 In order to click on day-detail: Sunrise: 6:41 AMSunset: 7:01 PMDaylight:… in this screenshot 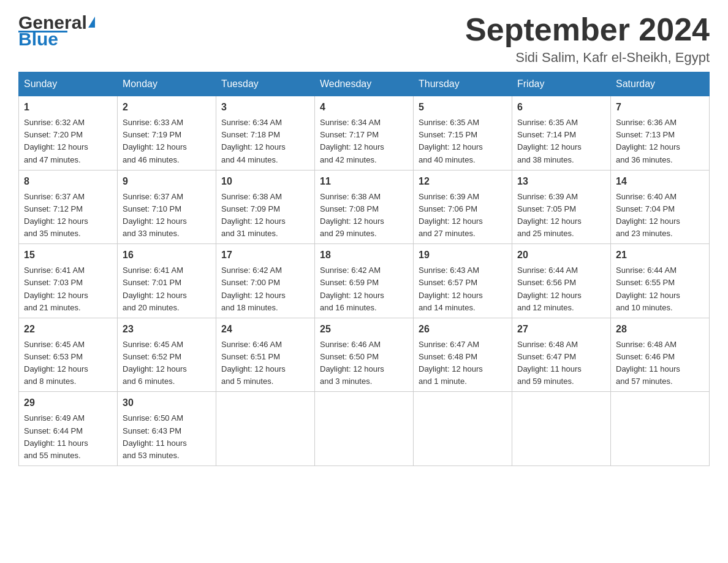, I will do `click(154, 288)`.